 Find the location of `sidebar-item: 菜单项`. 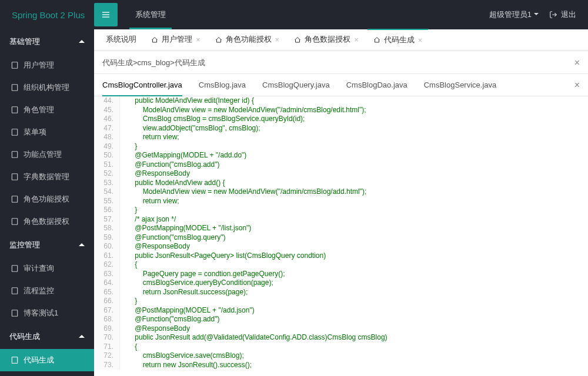

sidebar-item: 菜单项 is located at coordinates (47, 132).